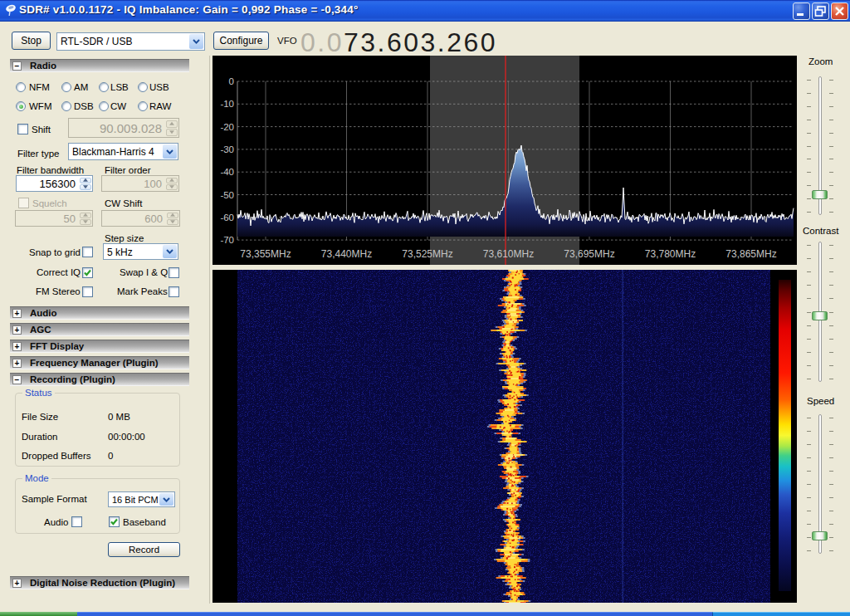 The height and width of the screenshot is (616, 850). I want to click on svg-text: -50, so click(227, 195).